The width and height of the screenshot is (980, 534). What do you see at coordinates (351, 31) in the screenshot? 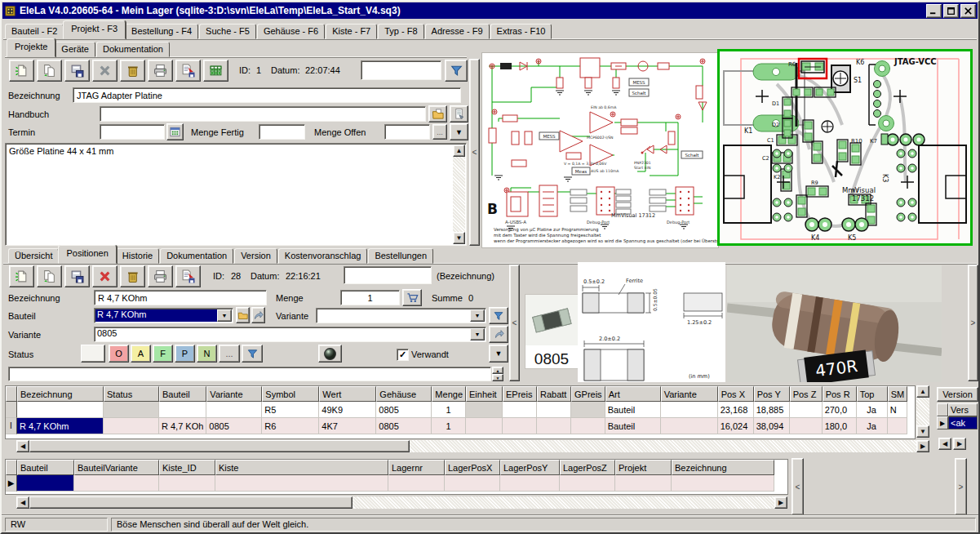
I see `tab-kiste: Kiste - F7` at bounding box center [351, 31].